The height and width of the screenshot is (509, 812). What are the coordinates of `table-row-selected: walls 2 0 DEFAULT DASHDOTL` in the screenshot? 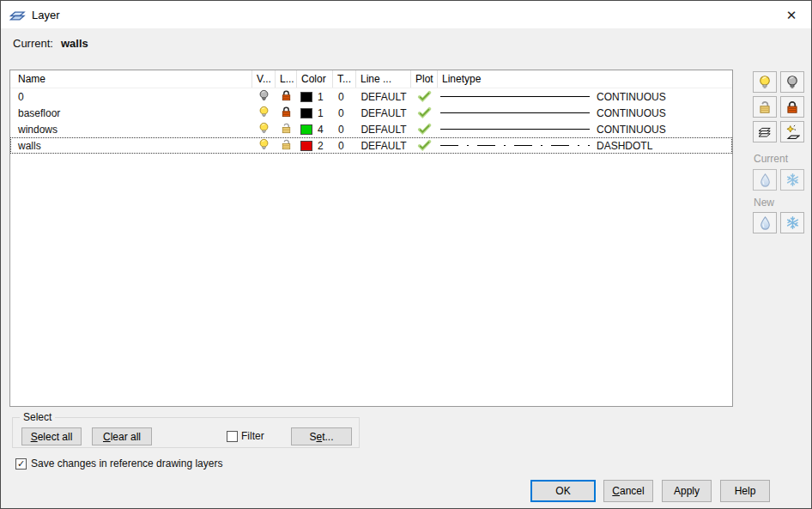 It's located at (371, 146).